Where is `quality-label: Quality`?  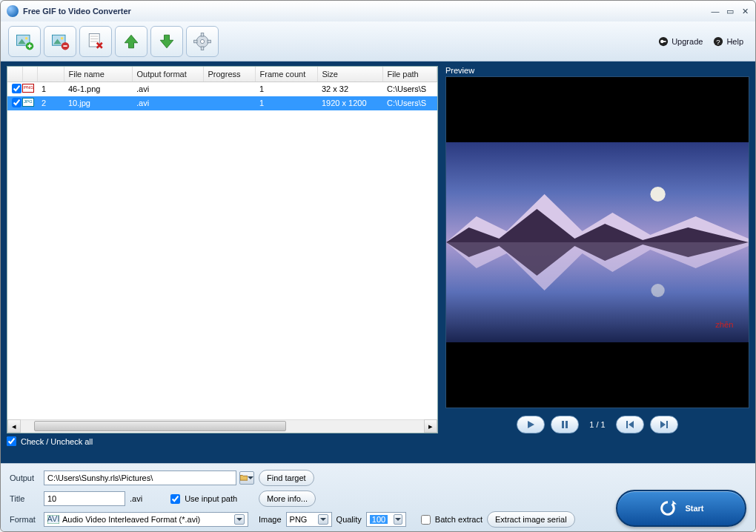
quality-label: Quality is located at coordinates (349, 519).